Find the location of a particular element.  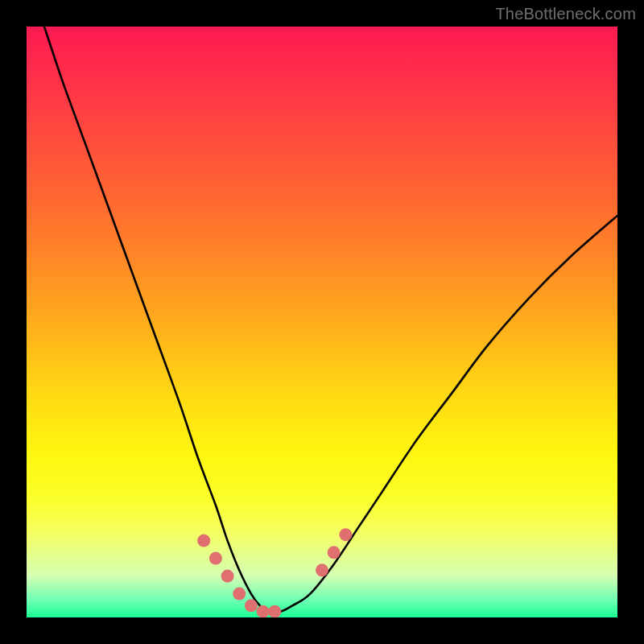

marker-cluster-left is located at coordinates (239, 576).